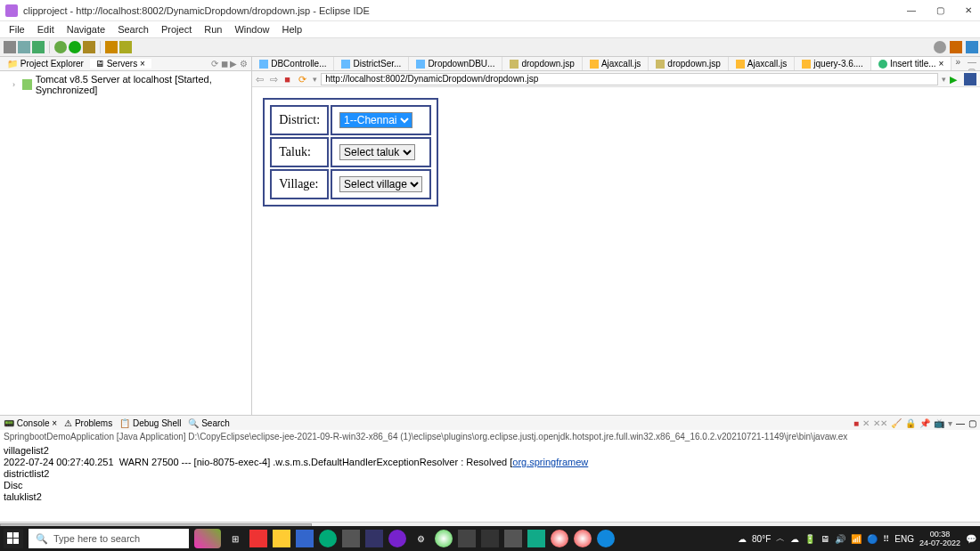 The height and width of the screenshot is (551, 980). Describe the element at coordinates (282, 539) in the screenshot. I see `file-explorer-icon` at that location.